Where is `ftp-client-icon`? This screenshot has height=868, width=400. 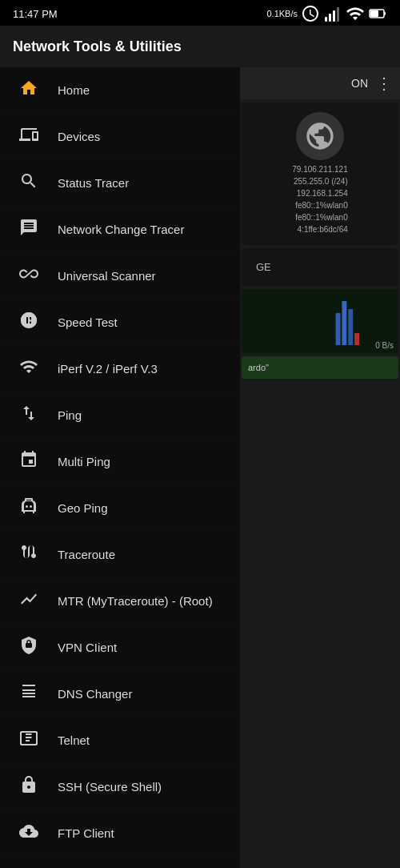
ftp-client-icon is located at coordinates (29, 833).